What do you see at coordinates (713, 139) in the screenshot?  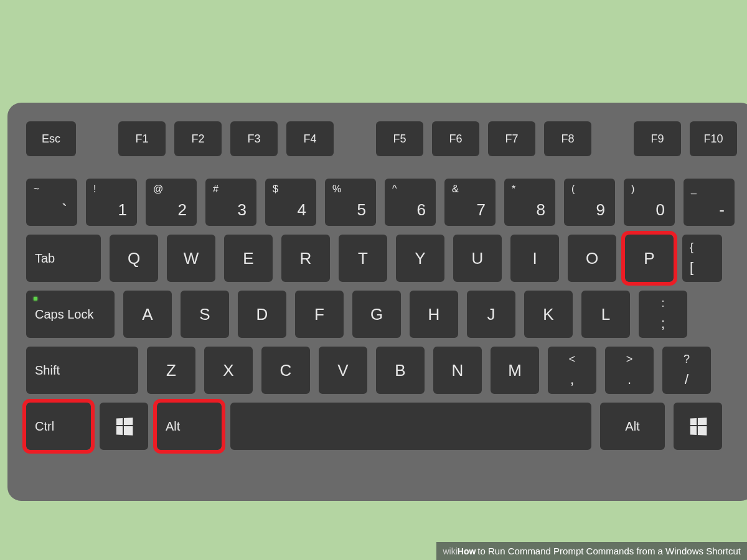 I see `f10-key: F10` at bounding box center [713, 139].